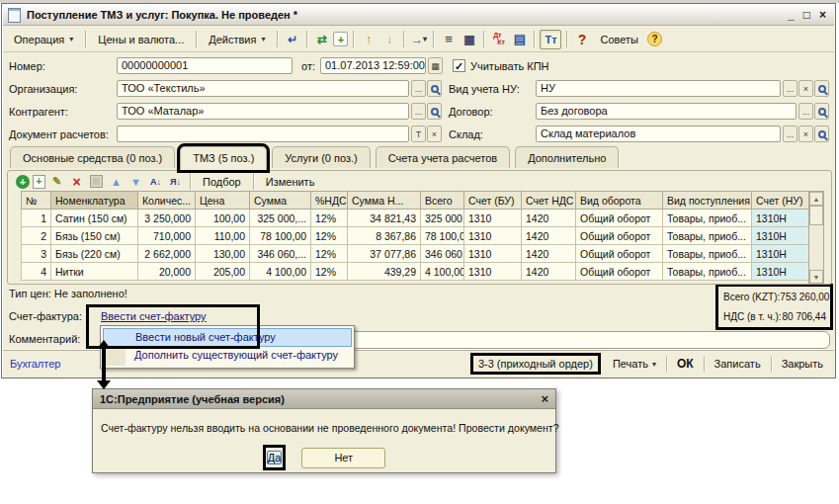 Image resolution: width=839 pixels, height=504 pixels. What do you see at coordinates (167, 272) in the screenshot?
I see `table-cell: 20,000` at bounding box center [167, 272].